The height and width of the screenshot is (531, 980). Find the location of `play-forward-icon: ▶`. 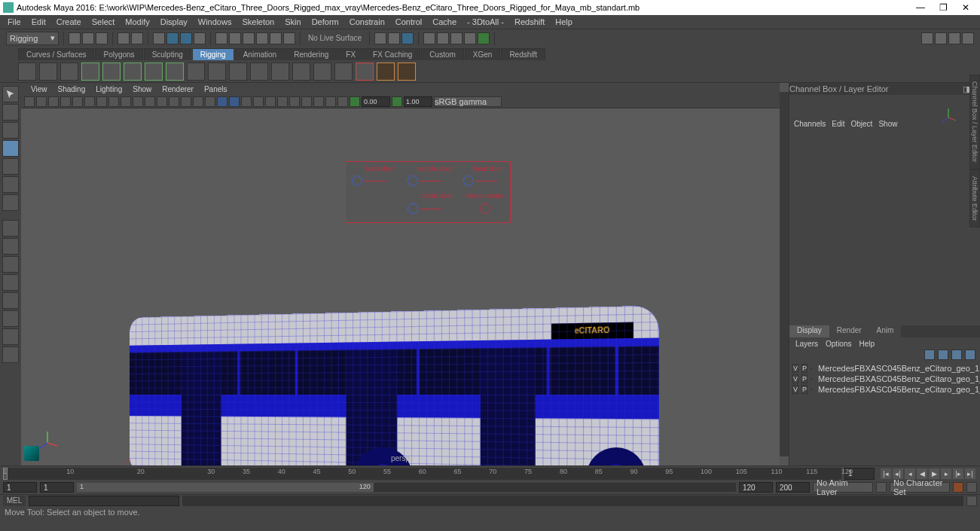

play-forward-icon: ▶ is located at coordinates (934, 474).